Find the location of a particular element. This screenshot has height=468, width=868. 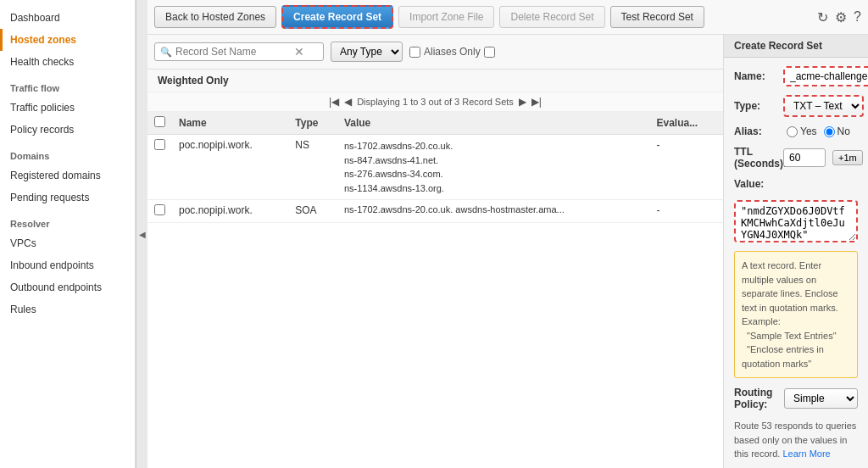

ttl-label: TTL (Seconds): is located at coordinates (755, 158).